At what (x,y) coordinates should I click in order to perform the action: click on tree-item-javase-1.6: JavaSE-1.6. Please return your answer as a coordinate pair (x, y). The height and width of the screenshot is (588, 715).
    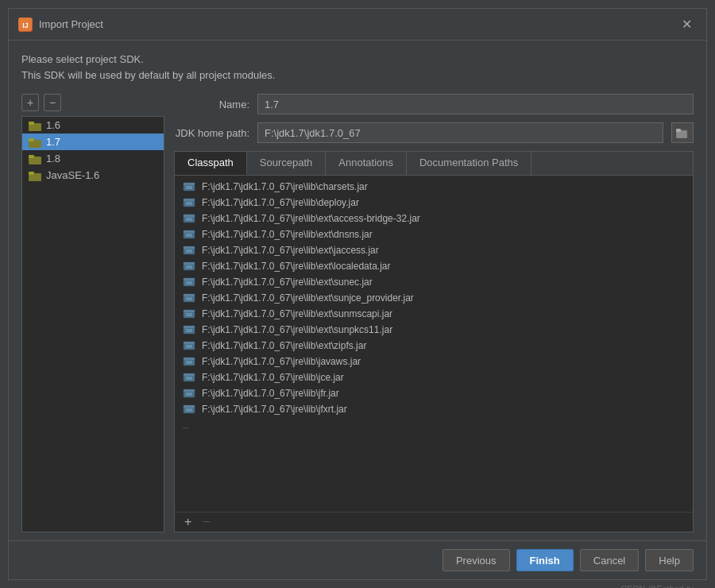
    Looking at the image, I should click on (93, 175).